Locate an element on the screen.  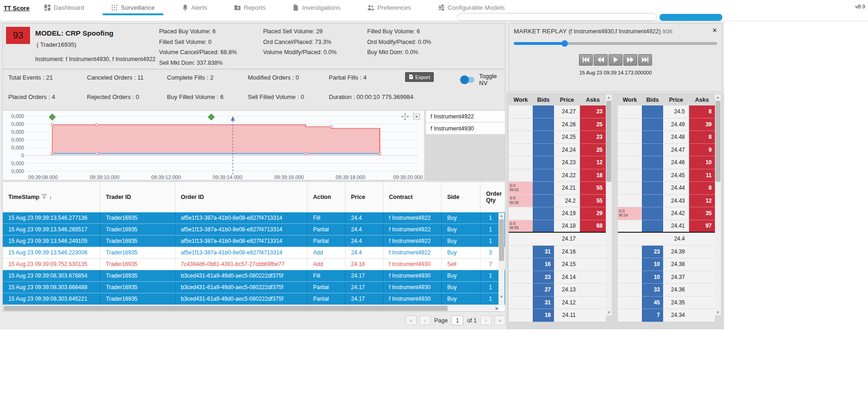
ladder-price-cell: 24.22 is located at coordinates (567, 176).